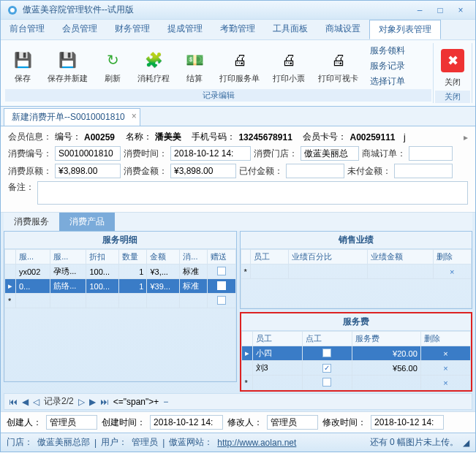 The height and width of the screenshot is (472, 476). Describe the element at coordinates (330, 153) in the screenshot. I see `order-store-input` at that location.